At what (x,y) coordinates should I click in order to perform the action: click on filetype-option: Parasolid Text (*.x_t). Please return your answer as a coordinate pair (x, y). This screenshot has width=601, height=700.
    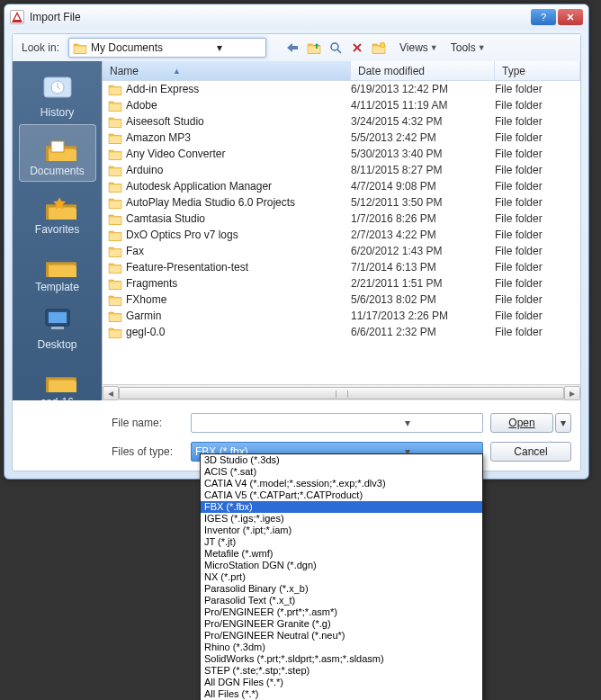
    Looking at the image, I should click on (342, 601).